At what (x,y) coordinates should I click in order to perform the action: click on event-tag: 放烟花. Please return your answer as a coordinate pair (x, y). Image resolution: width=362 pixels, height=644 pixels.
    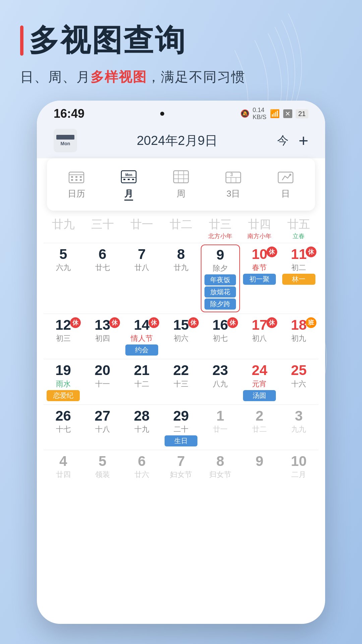
    Looking at the image, I should click on (221, 292).